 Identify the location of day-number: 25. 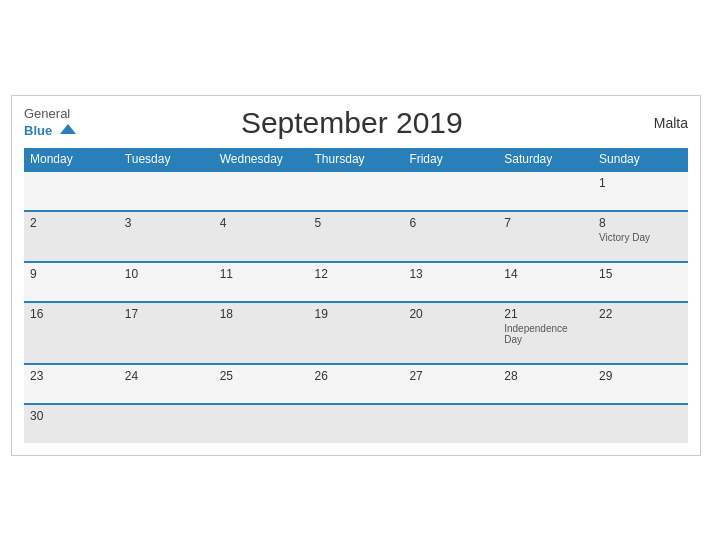
(262, 376).